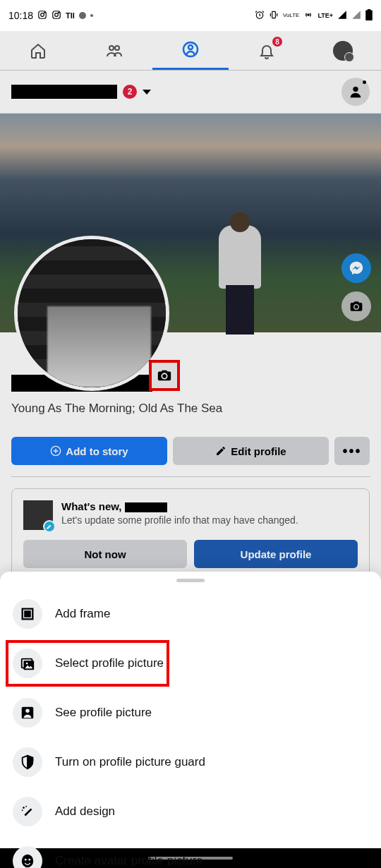 The height and width of the screenshot is (868, 381). I want to click on edit-profile-label: Edit profile, so click(258, 452).